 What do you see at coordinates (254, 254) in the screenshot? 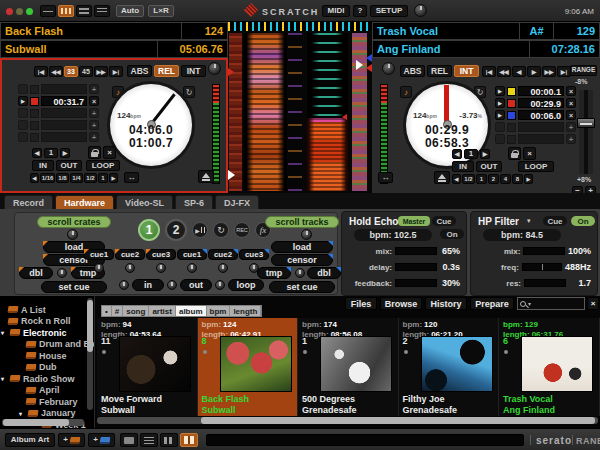
I see `cue3-right-button: cue3` at bounding box center [254, 254].